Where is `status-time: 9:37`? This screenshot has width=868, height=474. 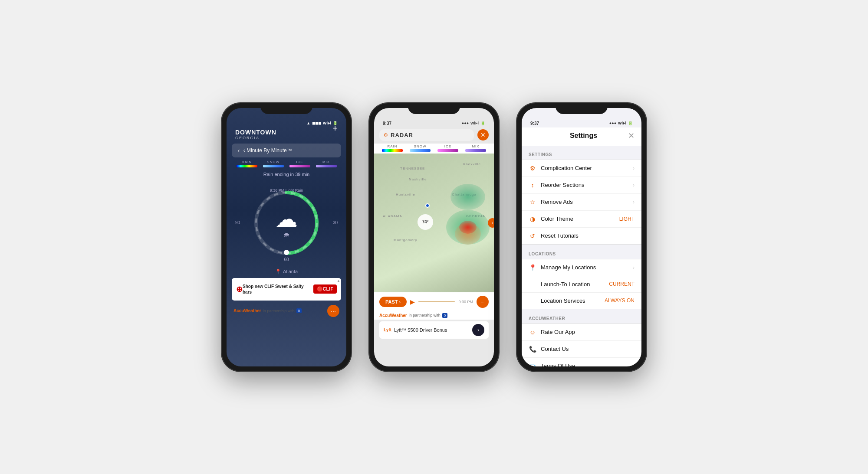 status-time: 9:37 is located at coordinates (535, 123).